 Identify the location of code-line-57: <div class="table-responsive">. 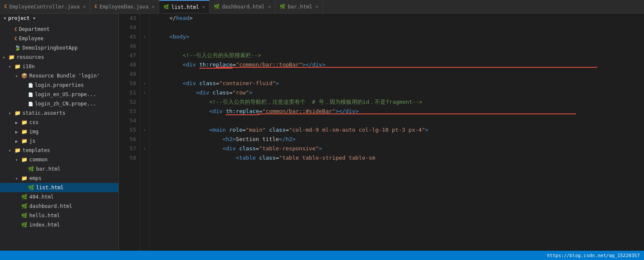
(400, 149).